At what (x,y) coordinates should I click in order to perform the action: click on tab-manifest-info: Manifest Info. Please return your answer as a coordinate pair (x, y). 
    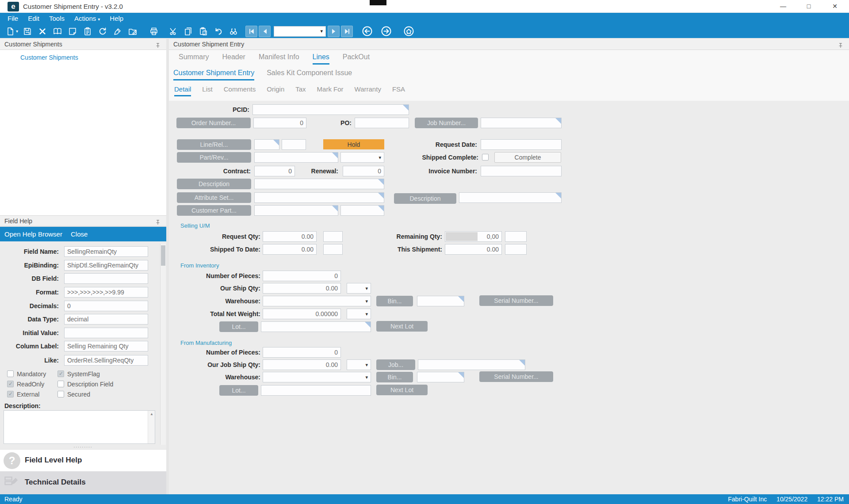
    Looking at the image, I should click on (279, 59).